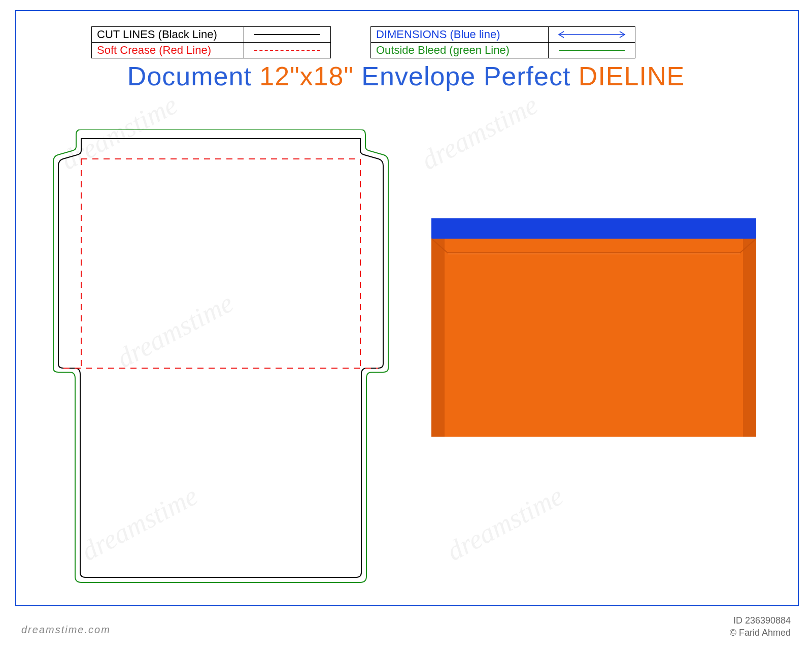 Image resolution: width=812 pixels, height=655 pixels. Describe the element at coordinates (287, 50) in the screenshot. I see `swatch-red-dash` at that location.